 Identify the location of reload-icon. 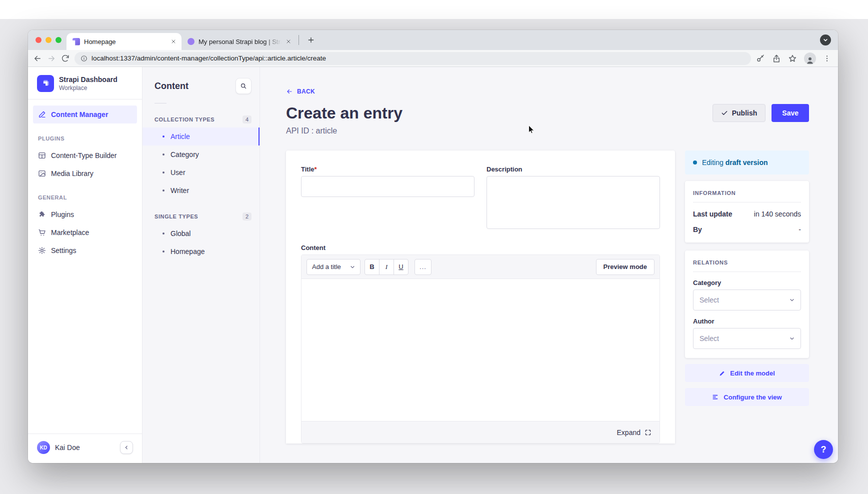
(65, 58).